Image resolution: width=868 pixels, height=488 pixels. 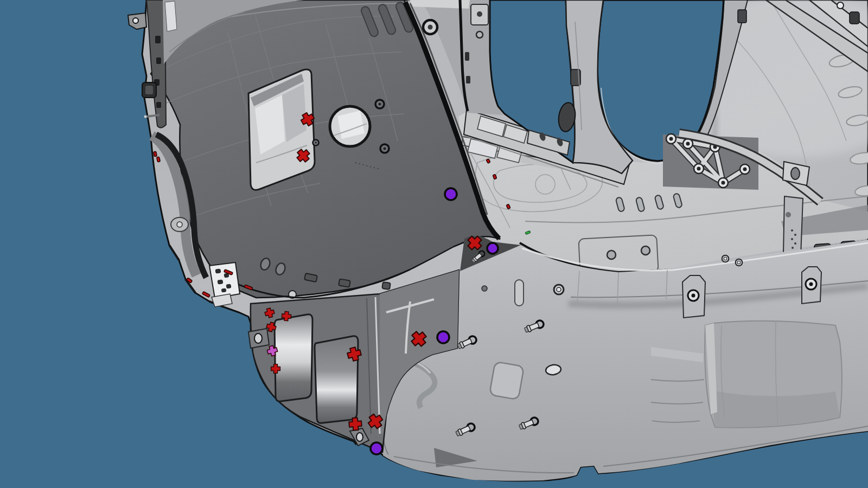 I want to click on grommet-ring-icon, so click(x=430, y=27).